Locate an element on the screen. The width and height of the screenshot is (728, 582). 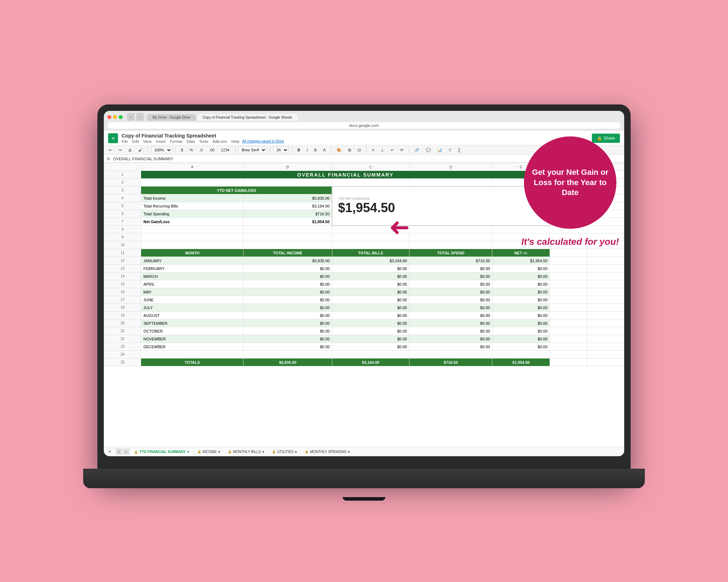
tab-next-arrow: › is located at coordinates (126, 452).